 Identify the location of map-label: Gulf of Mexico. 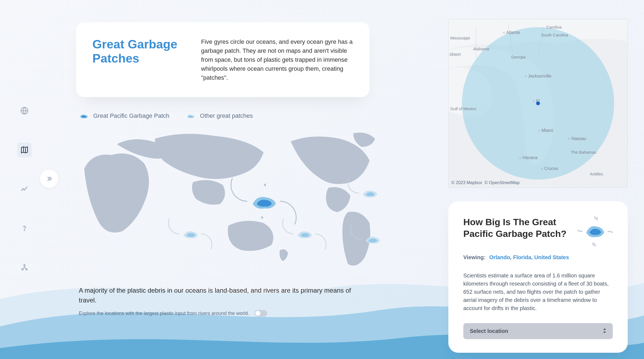
(463, 109).